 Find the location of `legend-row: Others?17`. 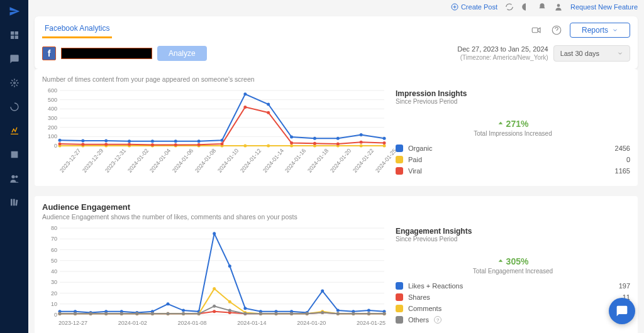

legend-row: Others?17 is located at coordinates (513, 320).